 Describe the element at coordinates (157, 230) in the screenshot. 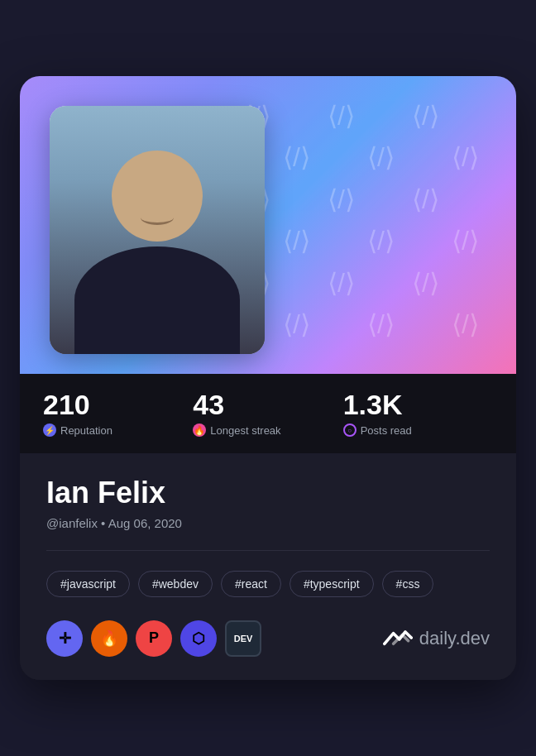

I see `avatar-image` at that location.